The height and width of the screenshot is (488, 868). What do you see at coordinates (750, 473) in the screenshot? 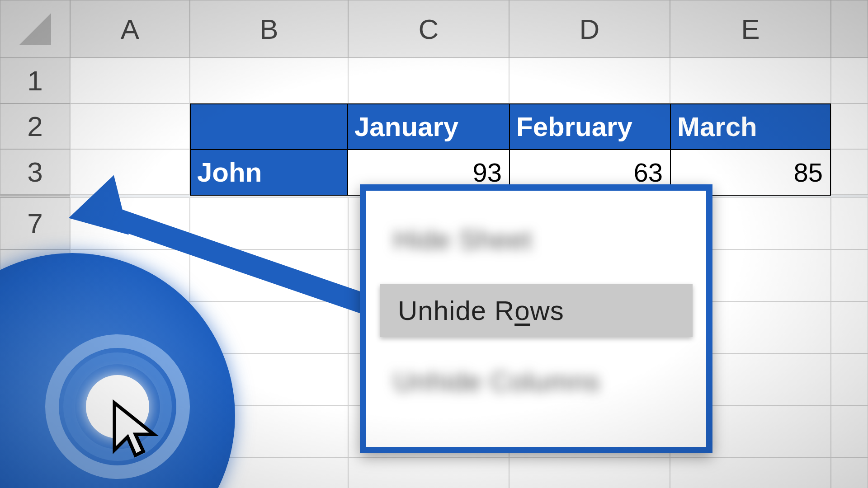
I see `cell-E12` at bounding box center [750, 473].